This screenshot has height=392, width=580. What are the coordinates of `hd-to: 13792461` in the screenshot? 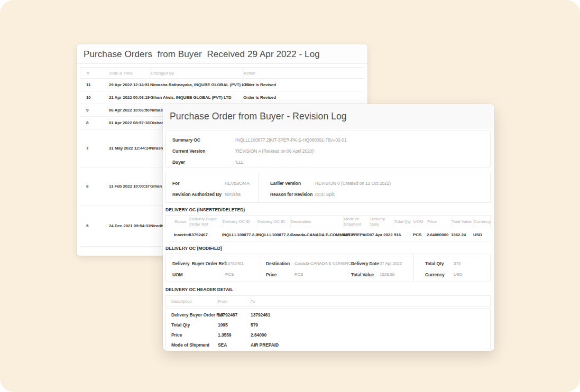 It's located at (370, 315).